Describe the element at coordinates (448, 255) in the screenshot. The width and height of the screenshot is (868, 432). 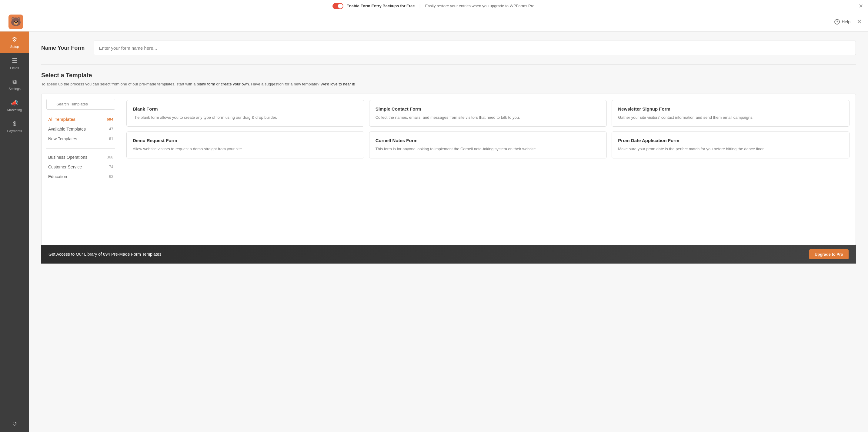
I see `upgrade-bar: Get Access to Our Library of 694 Pre-Mad…` at that location.